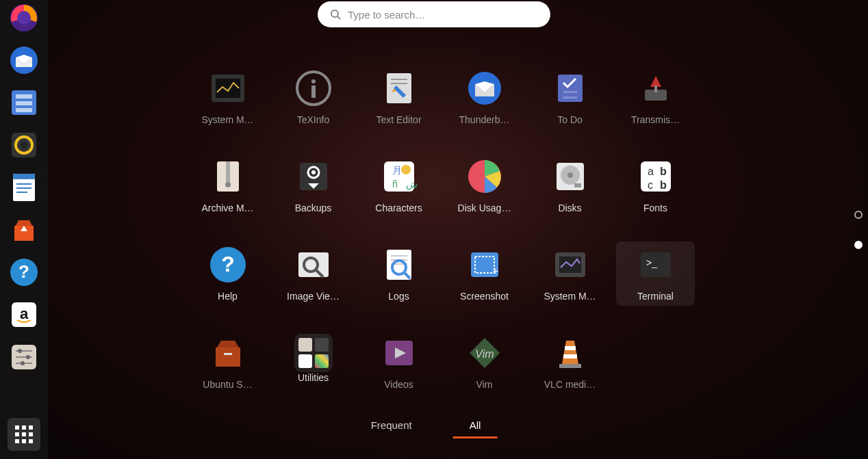 The image size is (868, 459). What do you see at coordinates (314, 378) in the screenshot?
I see `app-label: Utilities` at bounding box center [314, 378].